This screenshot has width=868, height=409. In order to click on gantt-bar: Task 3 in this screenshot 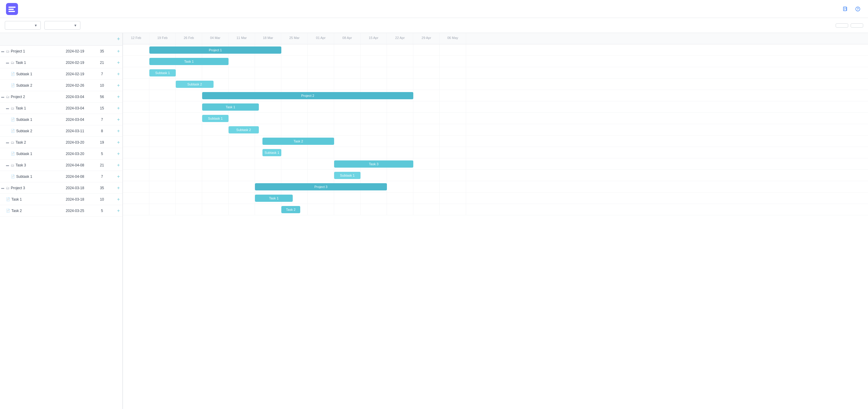, I will do `click(374, 164)`.